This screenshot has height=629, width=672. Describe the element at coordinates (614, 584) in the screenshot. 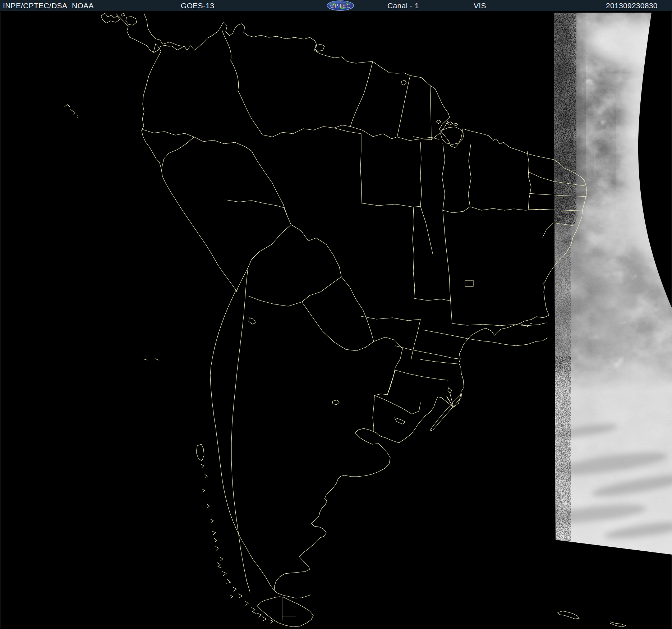

I see `band-bottom-night` at that location.